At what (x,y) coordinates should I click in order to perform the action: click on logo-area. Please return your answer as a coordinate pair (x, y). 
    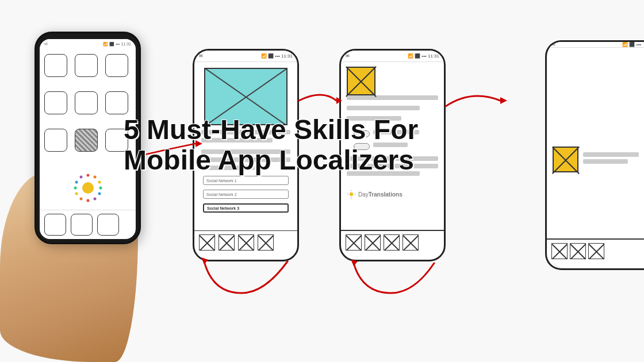
    Looking at the image, I should click on (87, 188).